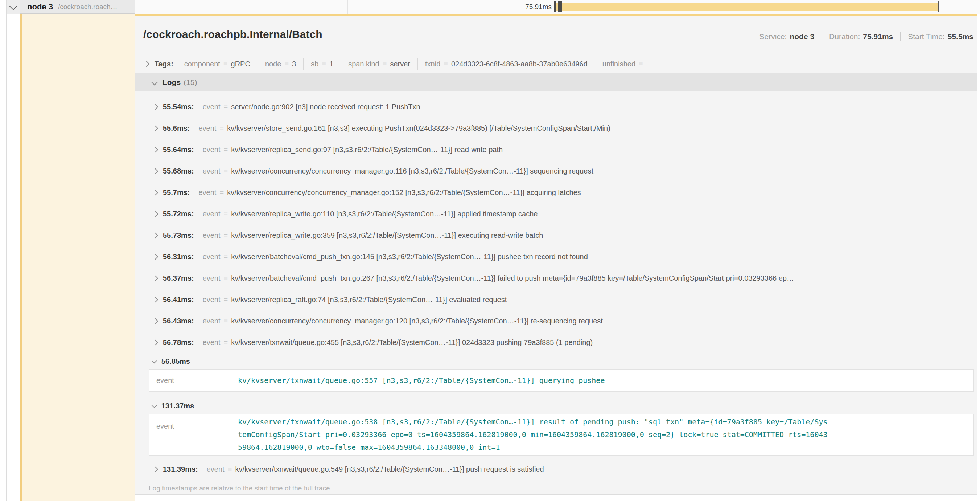 Image resolution: width=980 pixels, height=501 pixels. Describe the element at coordinates (178, 107) in the screenshot. I see `log-timestamp: 55.54ms:` at that location.